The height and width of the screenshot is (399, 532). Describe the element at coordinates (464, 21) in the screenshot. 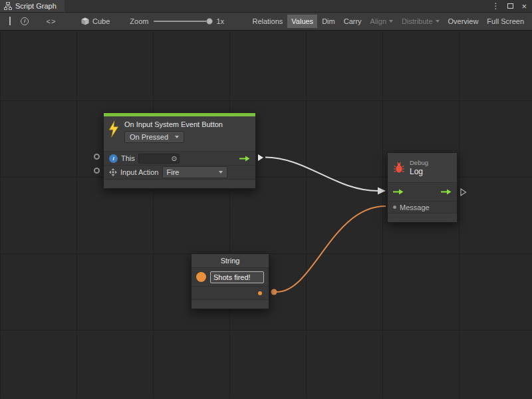

I see `btn-overview: Overview` at that location.